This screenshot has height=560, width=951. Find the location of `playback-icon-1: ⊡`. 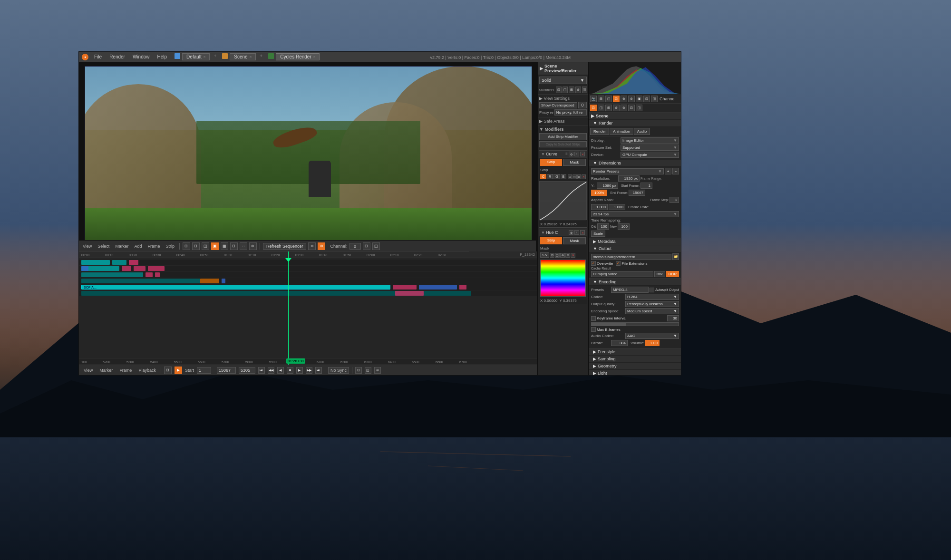

playback-icon-1: ⊡ is located at coordinates (359, 370).